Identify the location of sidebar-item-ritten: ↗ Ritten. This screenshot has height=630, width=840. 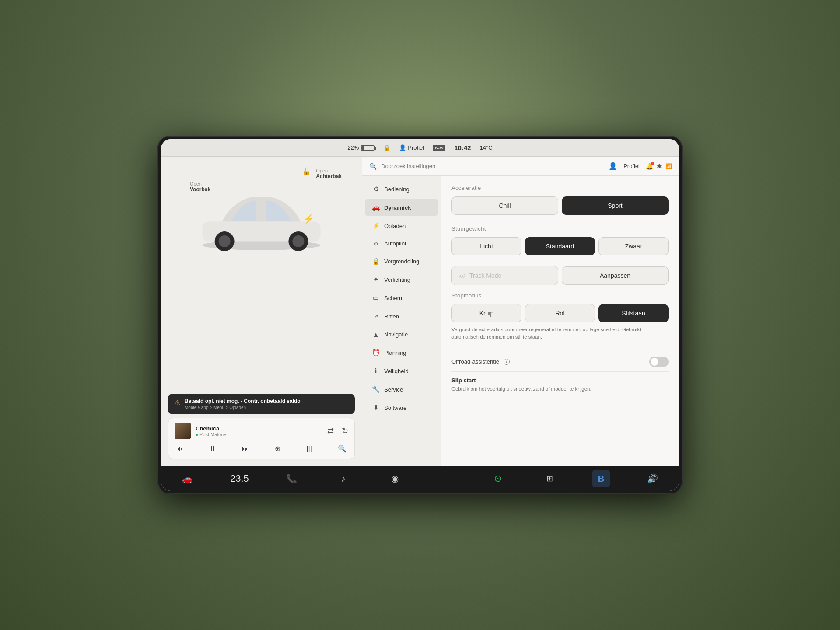
(402, 316).